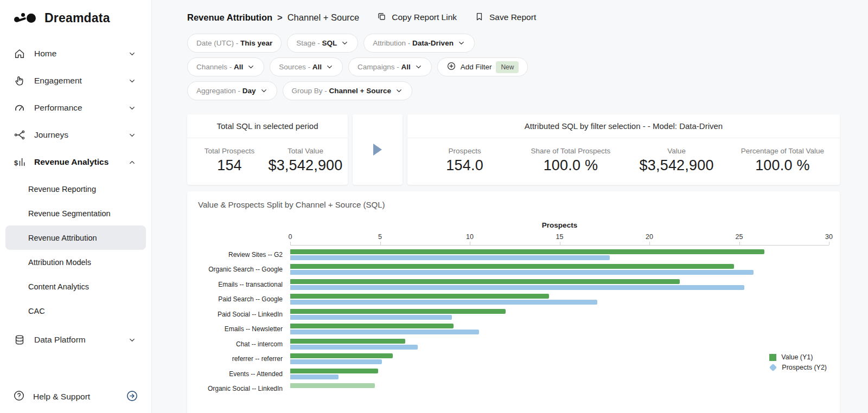 The height and width of the screenshot is (413, 868). Describe the element at coordinates (76, 286) in the screenshot. I see `sidebar-item-content-analytics: Content Analytics` at that location.